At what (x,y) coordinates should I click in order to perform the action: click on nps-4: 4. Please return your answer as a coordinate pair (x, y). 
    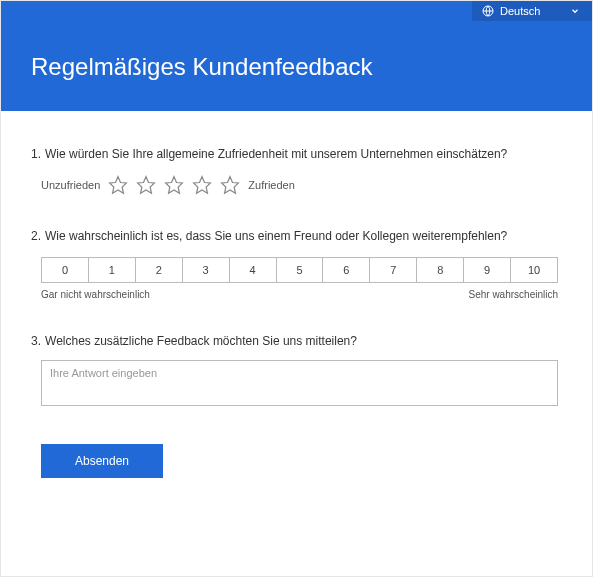
    Looking at the image, I should click on (254, 270).